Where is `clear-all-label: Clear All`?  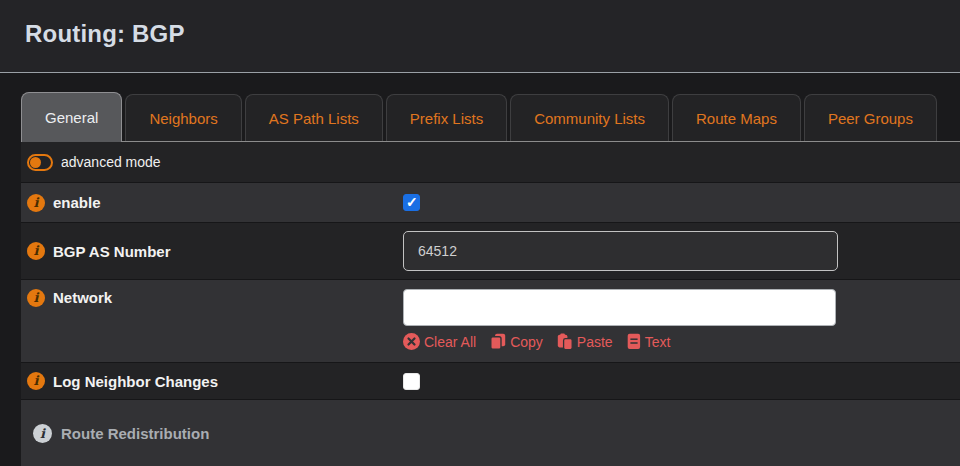
clear-all-label: Clear All is located at coordinates (450, 342).